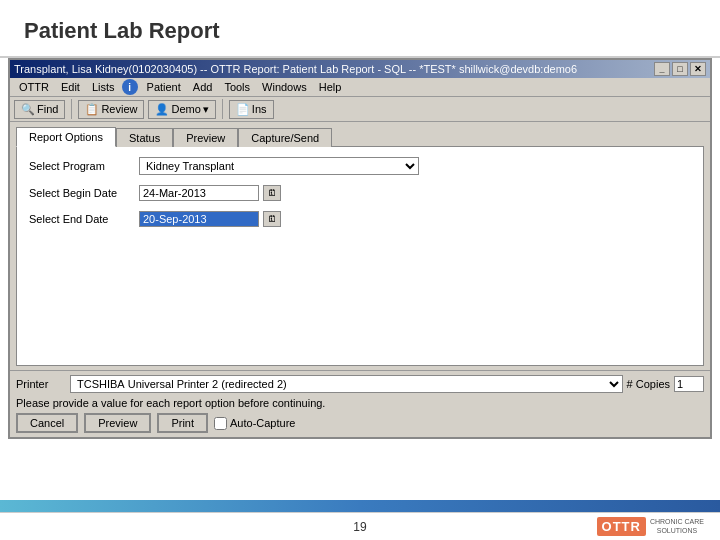 The height and width of the screenshot is (540, 720). I want to click on footer-logo: OTTR CHRONIC CARESOLUTIONS, so click(590, 526).